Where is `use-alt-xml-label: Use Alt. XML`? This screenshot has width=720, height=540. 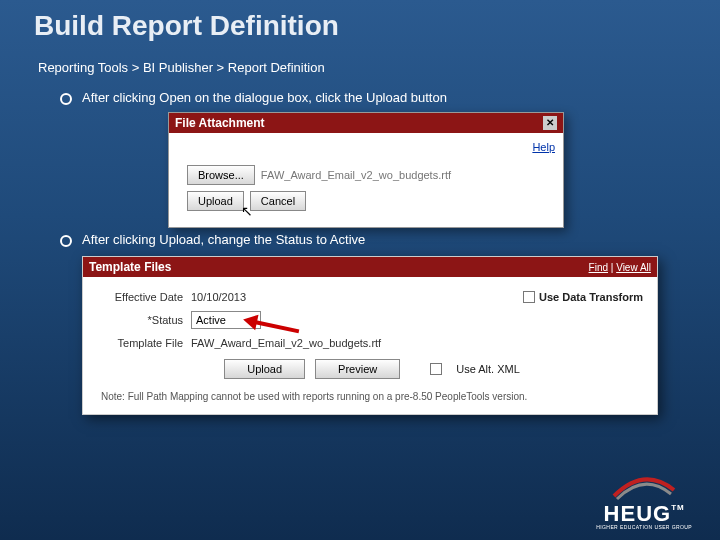
use-alt-xml-label: Use Alt. XML is located at coordinates (488, 369).